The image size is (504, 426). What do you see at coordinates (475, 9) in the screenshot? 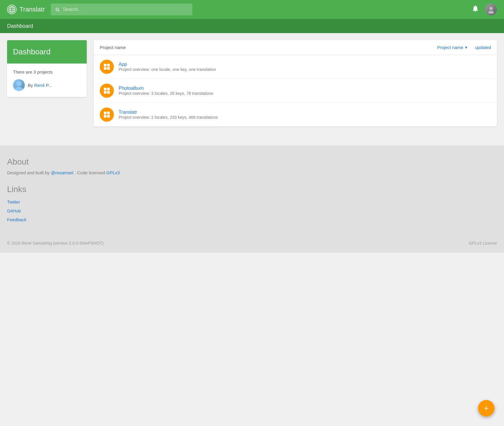
I see `notifications-icon` at bounding box center [475, 9].